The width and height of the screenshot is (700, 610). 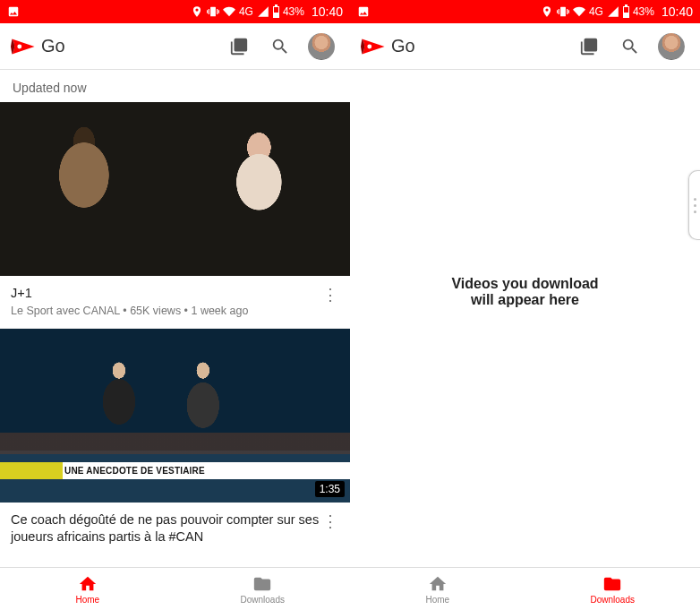 What do you see at coordinates (175, 189) in the screenshot?
I see `video-thumbnail: J+1 5:30` at bounding box center [175, 189].